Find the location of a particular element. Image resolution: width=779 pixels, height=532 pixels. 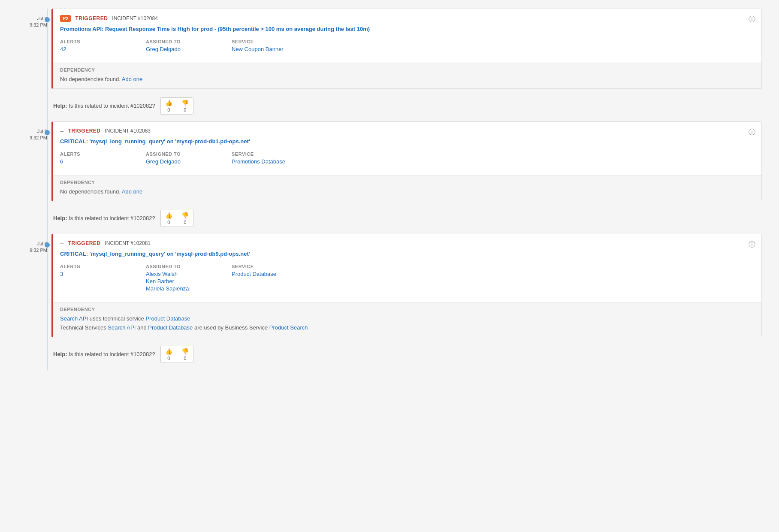

timeline-item-2: Jul 9 9:32 PM -- TRIGGERED INCIDENT #102… is located at coordinates (407, 163).